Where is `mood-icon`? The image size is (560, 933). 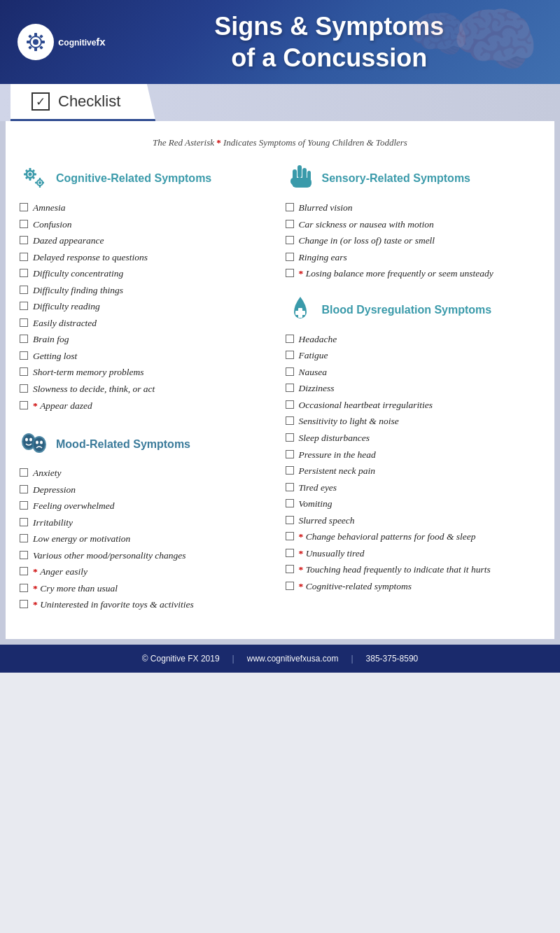 mood-icon is located at coordinates (34, 444).